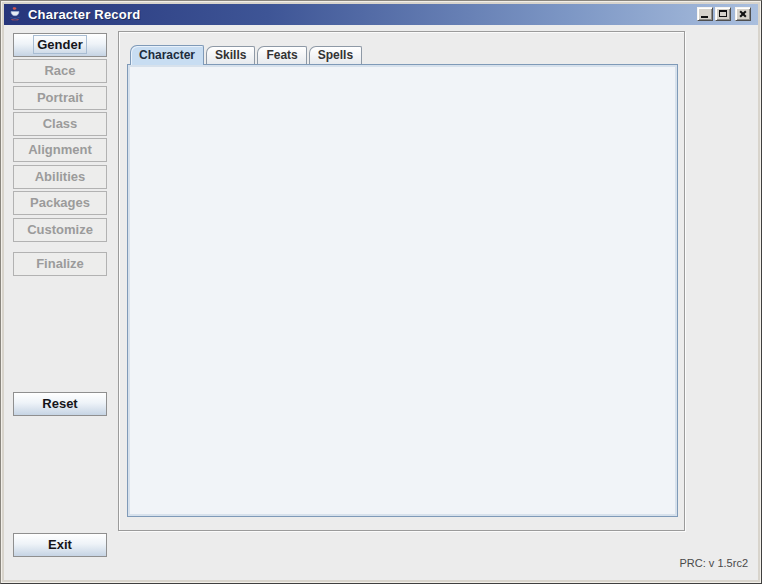  What do you see at coordinates (705, 14) in the screenshot?
I see `minimize-button` at bounding box center [705, 14].